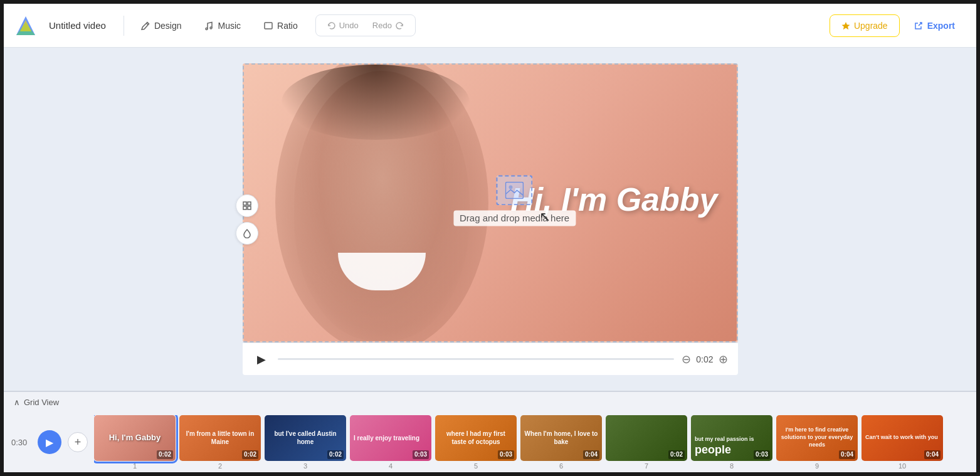 Image resolution: width=980 pixels, height=476 pixels. Describe the element at coordinates (250, 455) in the screenshot. I see `thumb-2-duration: 0:02` at that location.